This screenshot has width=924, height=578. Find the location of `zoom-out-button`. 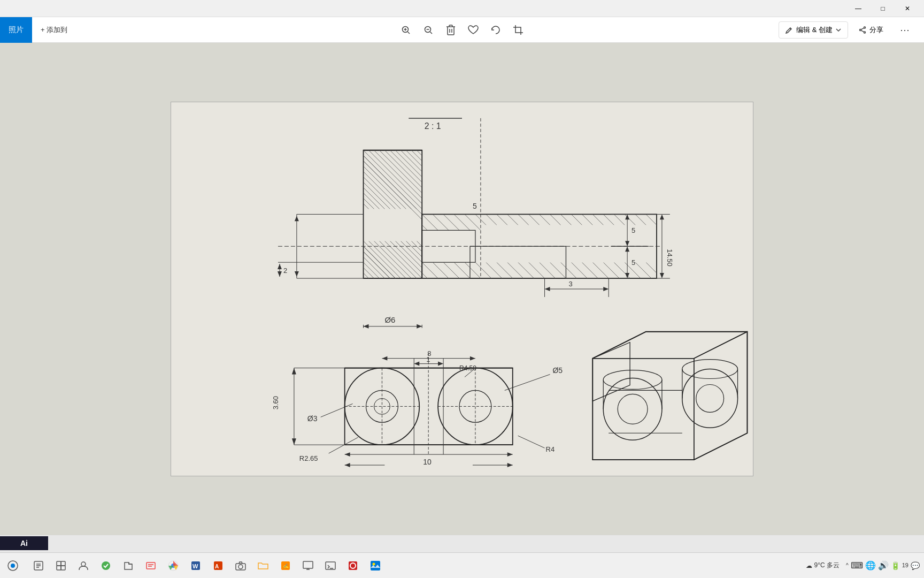

zoom-out-button is located at coordinates (428, 30).